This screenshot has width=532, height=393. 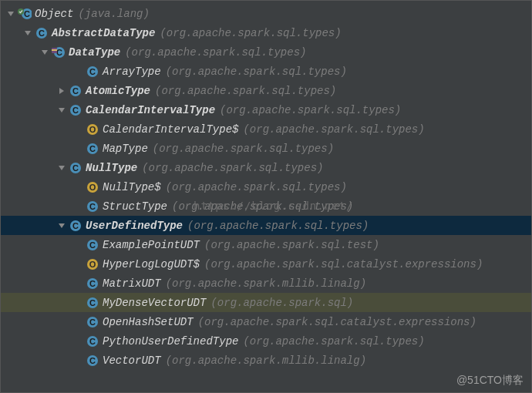 I want to click on node-name: StructType, so click(x=135, y=207).